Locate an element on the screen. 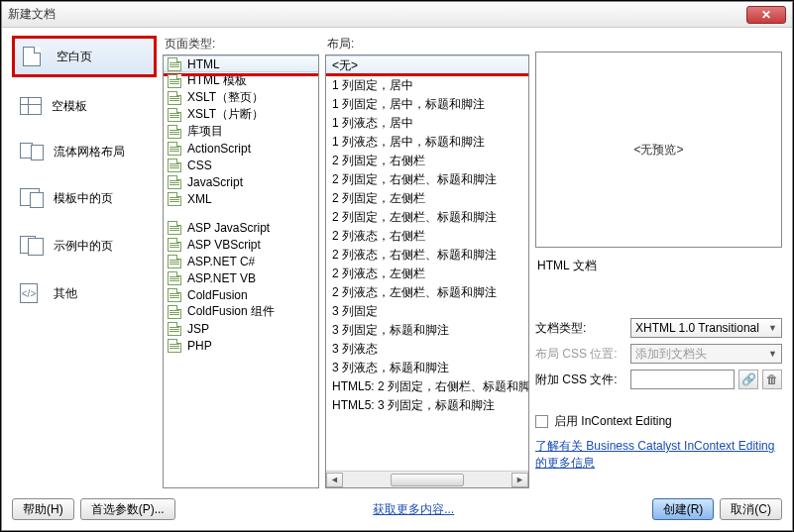 This screenshot has width=794, height=532. layout-item: 3 列液态 is located at coordinates (427, 349).